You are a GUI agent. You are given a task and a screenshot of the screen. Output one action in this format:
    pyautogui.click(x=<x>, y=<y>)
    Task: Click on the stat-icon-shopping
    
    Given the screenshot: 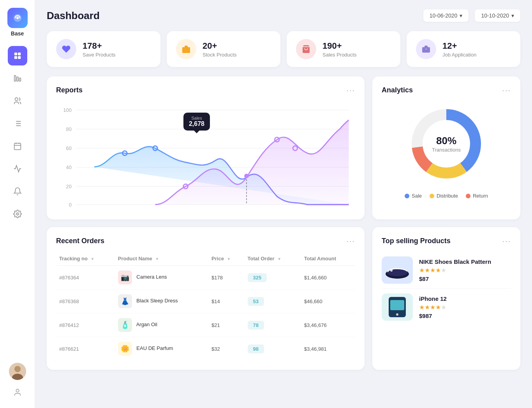 What is the action you would take?
    pyautogui.click(x=306, y=49)
    